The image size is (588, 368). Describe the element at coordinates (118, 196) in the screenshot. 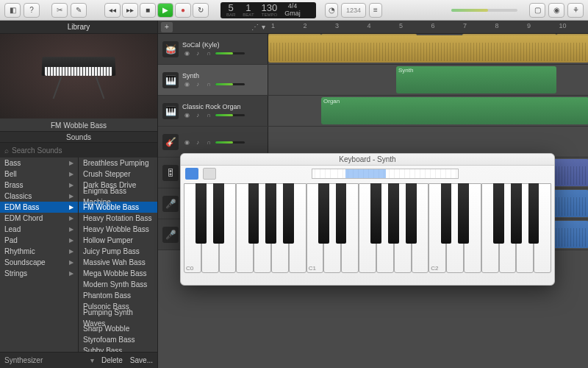

I see `patch-row: Enigma Bass Machine` at that location.